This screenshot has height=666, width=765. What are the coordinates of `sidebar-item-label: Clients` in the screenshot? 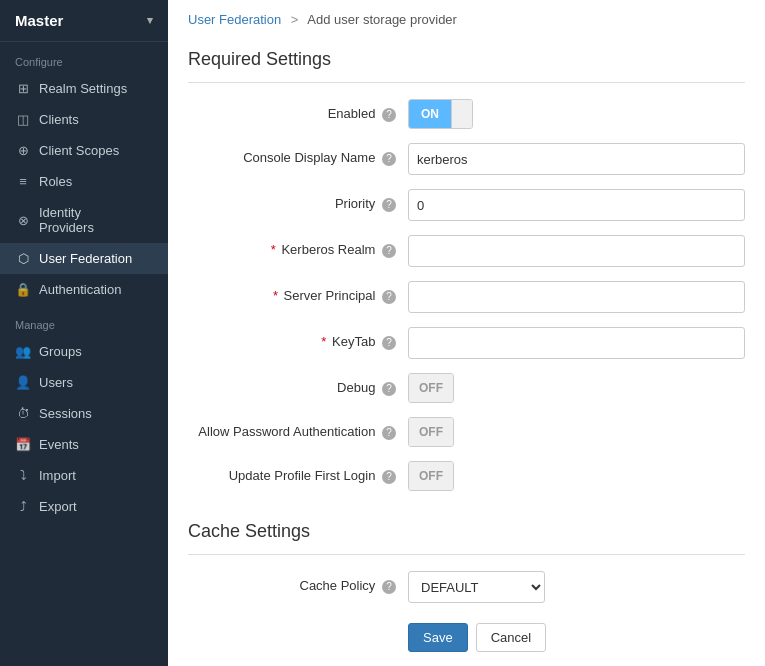 It's located at (59, 120).